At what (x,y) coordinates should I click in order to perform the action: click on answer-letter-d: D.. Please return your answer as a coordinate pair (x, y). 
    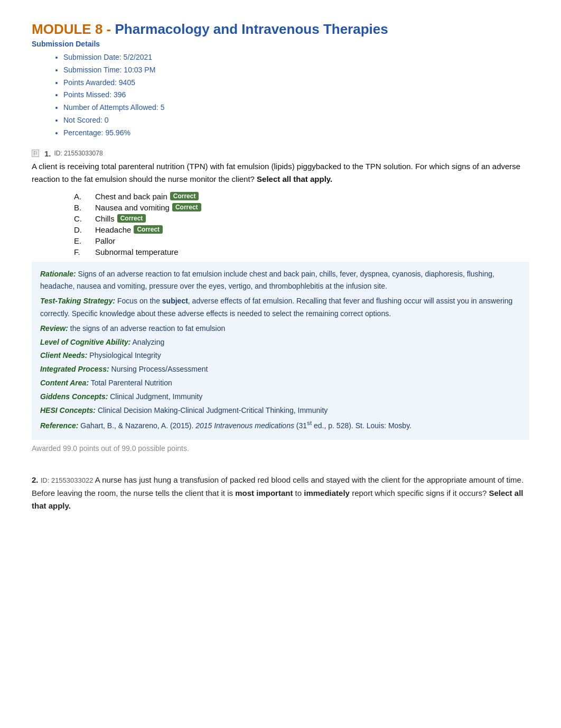
    Looking at the image, I should click on (85, 229).